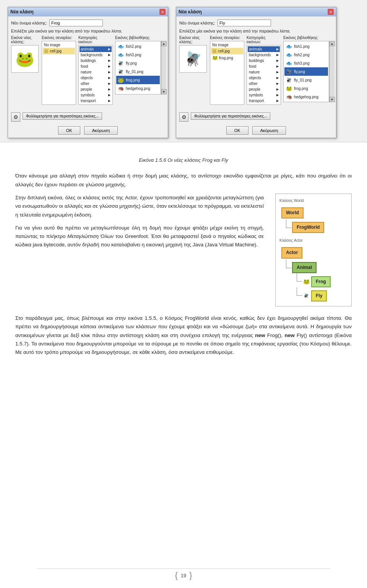 Image resolution: width=367 pixels, height=588 pixels. I want to click on paragraph-3: Για να γίνει αυτό θα πρέπει να μεταγλωττ…, so click(140, 236).